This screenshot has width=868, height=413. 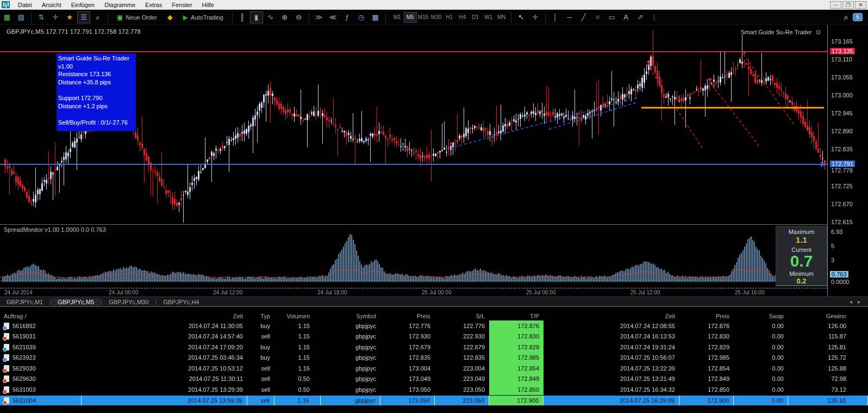 I want to click on chart-tab-2: GBPJPYc,M30, so click(x=128, y=302).